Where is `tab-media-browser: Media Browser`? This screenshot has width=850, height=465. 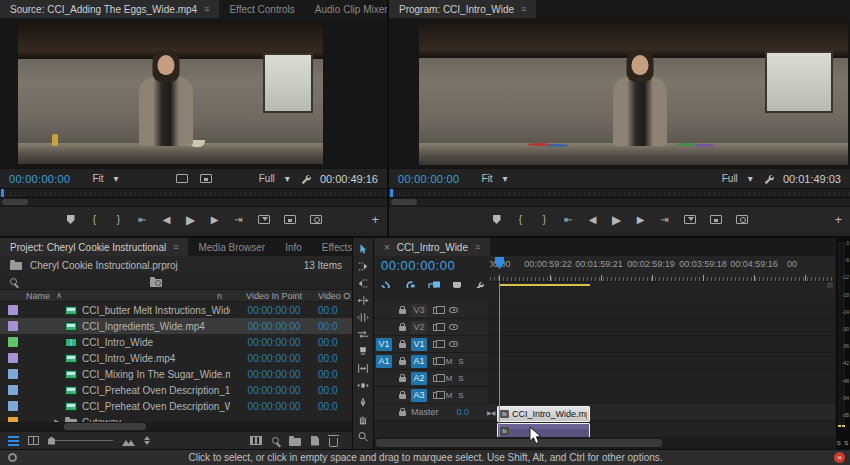 tab-media-browser: Media Browser is located at coordinates (232, 247).